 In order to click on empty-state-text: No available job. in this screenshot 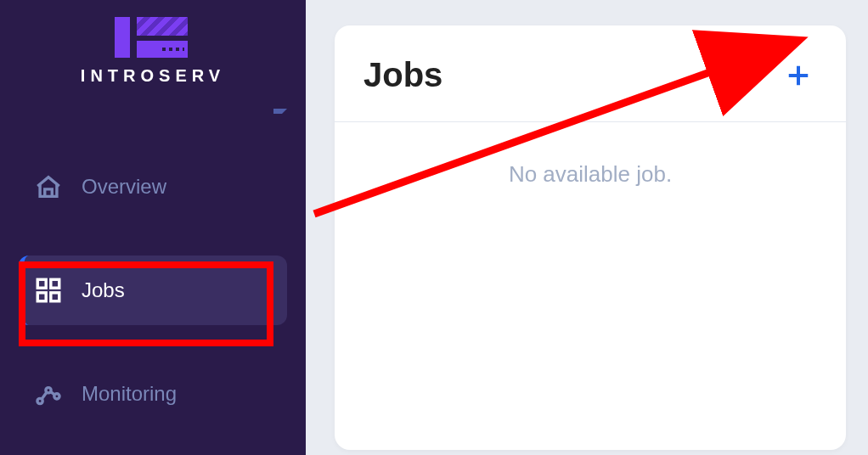, I will do `click(590, 154)`.